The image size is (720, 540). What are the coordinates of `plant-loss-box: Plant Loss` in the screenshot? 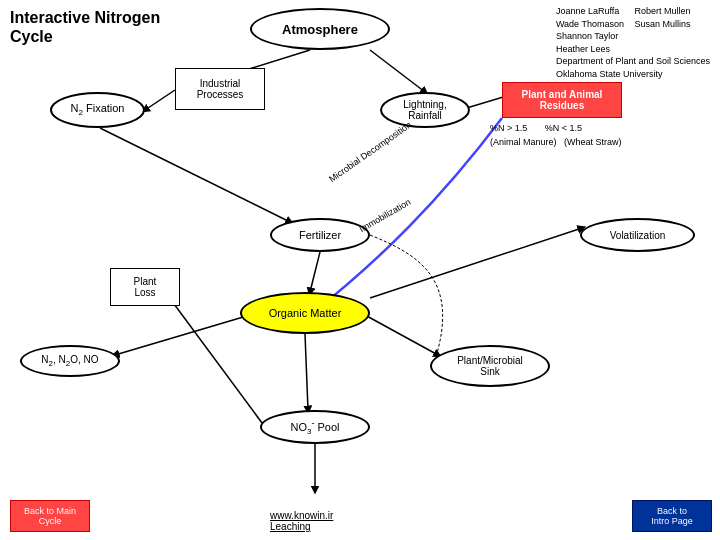 It's located at (145, 287).